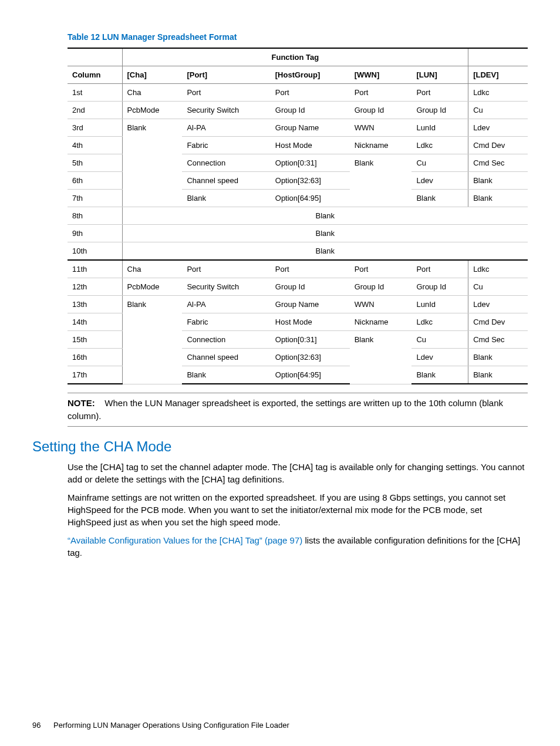  Describe the element at coordinates (95, 322) in the screenshot. I see `table-cell: 14th` at that location.